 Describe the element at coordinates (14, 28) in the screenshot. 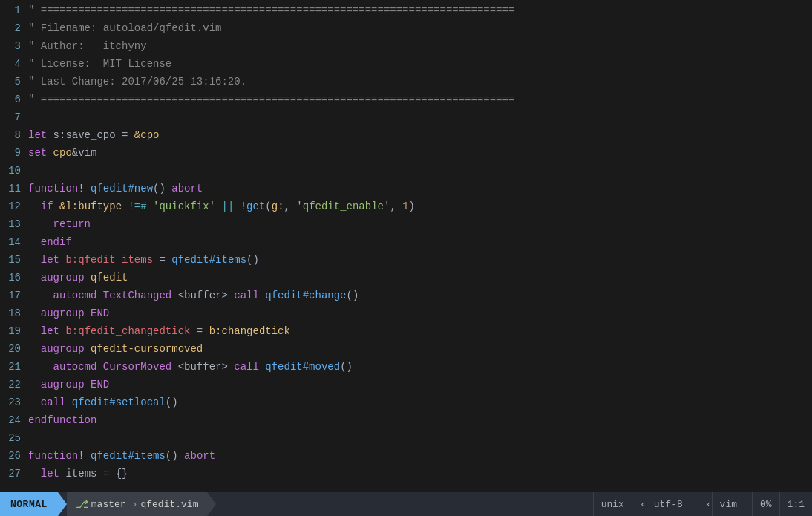

I see `line-number: 2` at that location.